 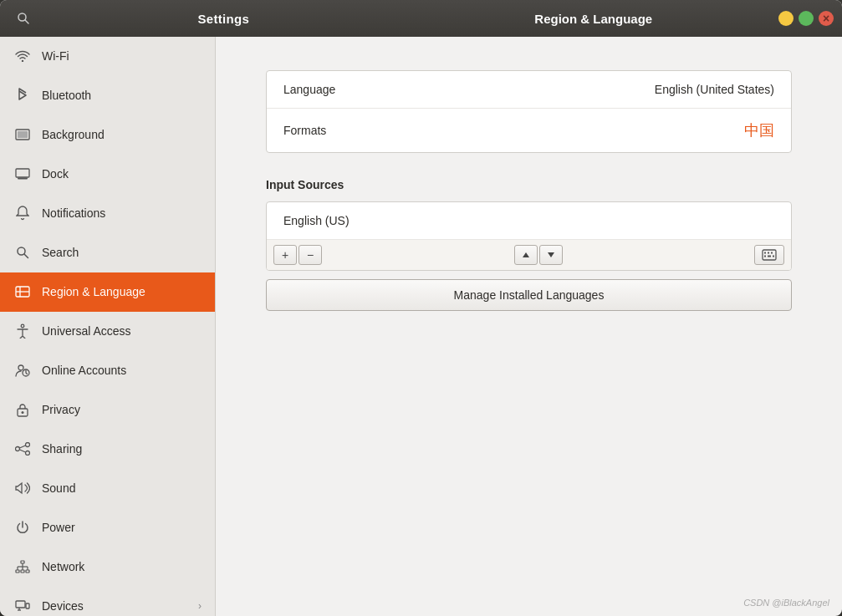 What do you see at coordinates (23, 331) in the screenshot?
I see `universal-access-icon` at bounding box center [23, 331].